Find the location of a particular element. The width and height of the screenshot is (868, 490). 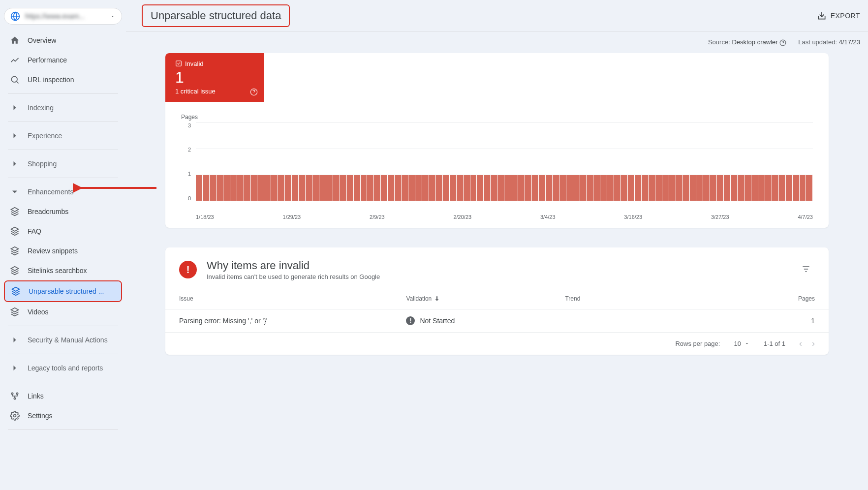

nav-indexing: Indexing is located at coordinates (63, 108).